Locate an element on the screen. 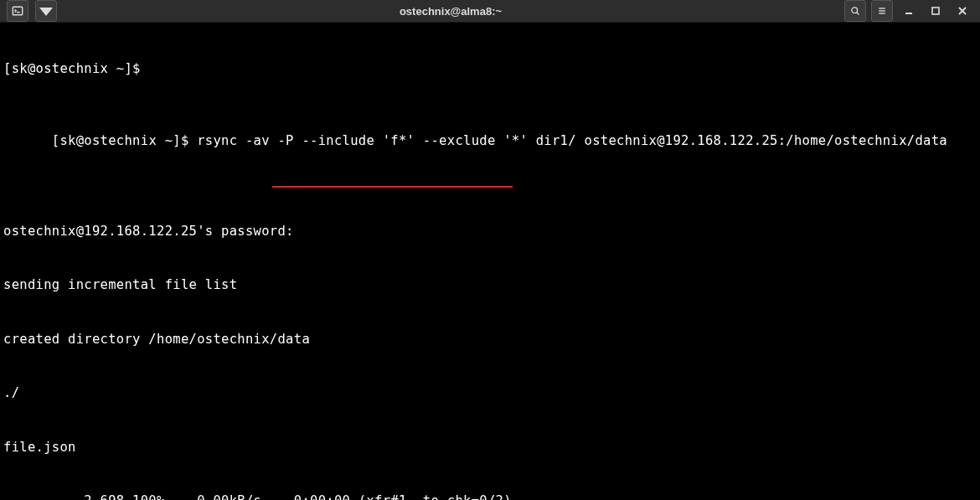 This screenshot has height=500, width=980. close-button is located at coordinates (962, 11).